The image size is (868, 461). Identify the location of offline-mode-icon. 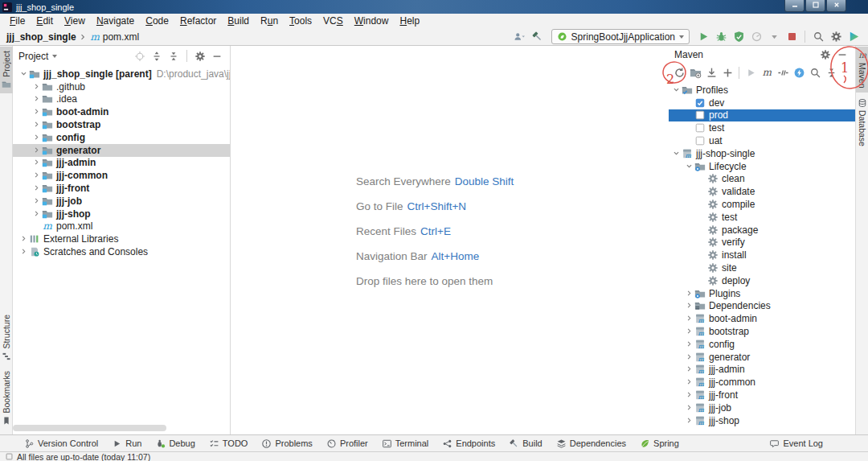
(799, 73).